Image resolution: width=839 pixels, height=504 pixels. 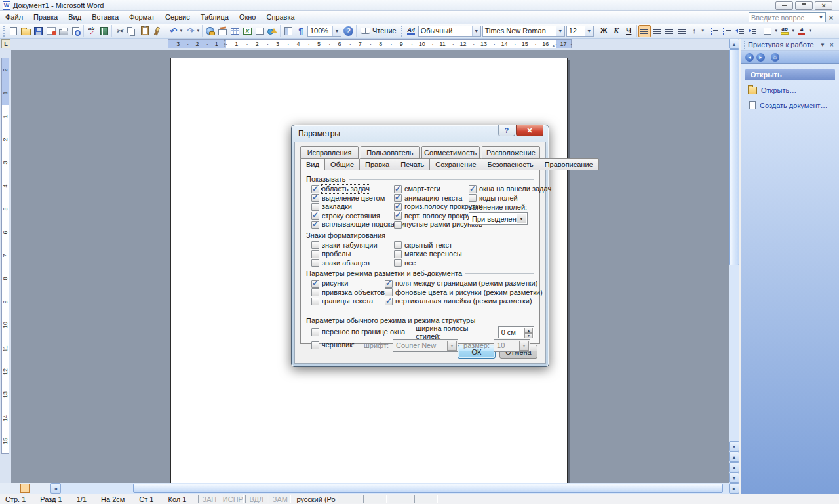 I want to click on reading-view-button, so click(x=45, y=488).